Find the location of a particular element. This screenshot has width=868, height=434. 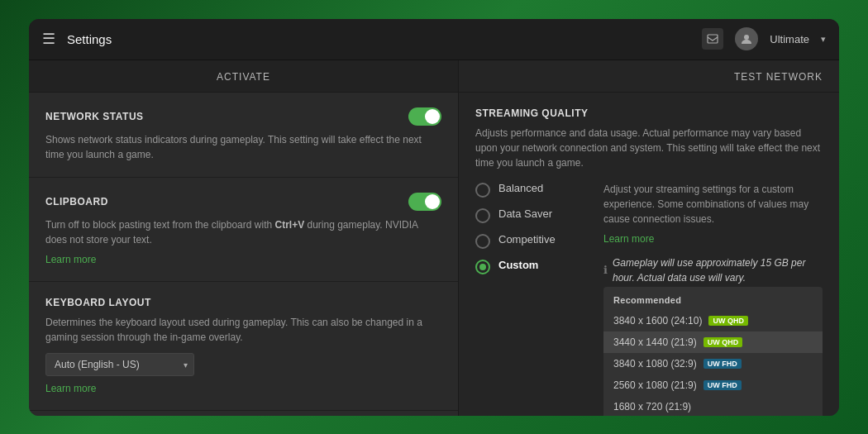

clipboard-header: CLIPBOARD is located at coordinates (243, 202).